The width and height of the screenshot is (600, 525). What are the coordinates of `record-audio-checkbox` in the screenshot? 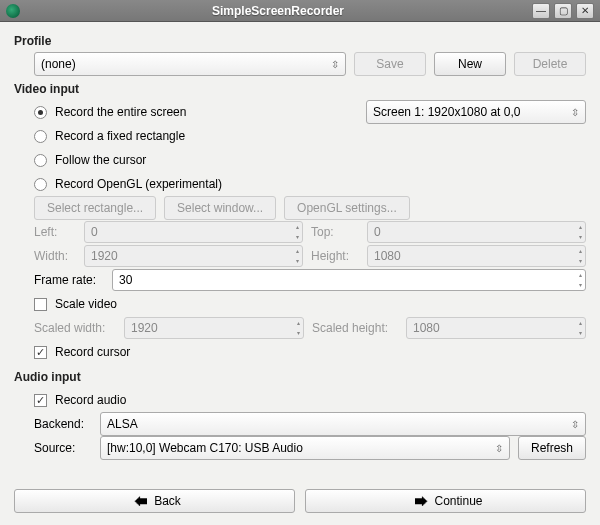 It's located at (40, 400).